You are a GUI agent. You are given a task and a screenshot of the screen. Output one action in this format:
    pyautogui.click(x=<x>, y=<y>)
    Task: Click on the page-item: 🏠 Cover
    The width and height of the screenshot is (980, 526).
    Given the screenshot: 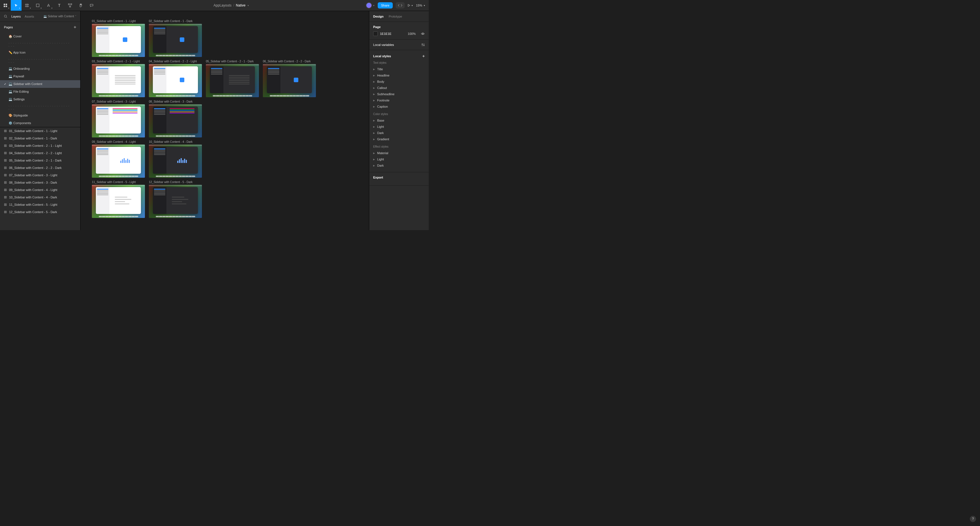 What is the action you would take?
    pyautogui.click(x=40, y=37)
    